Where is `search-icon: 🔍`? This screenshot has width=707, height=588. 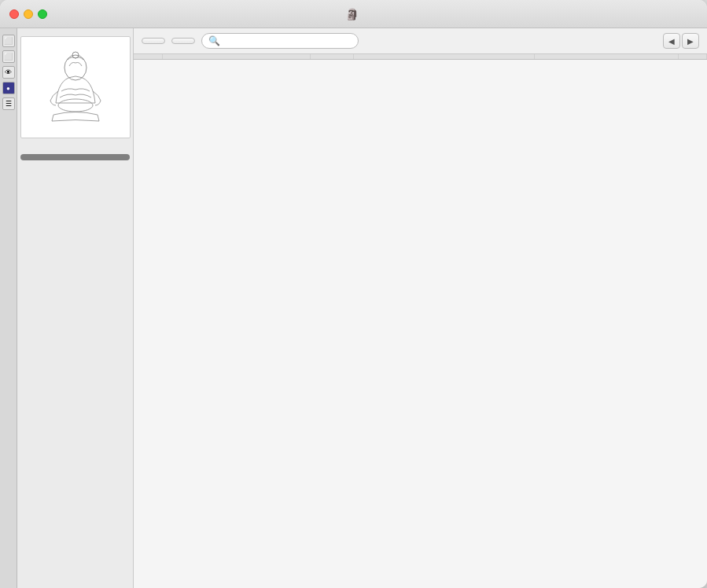
search-icon: 🔍 is located at coordinates (214, 41).